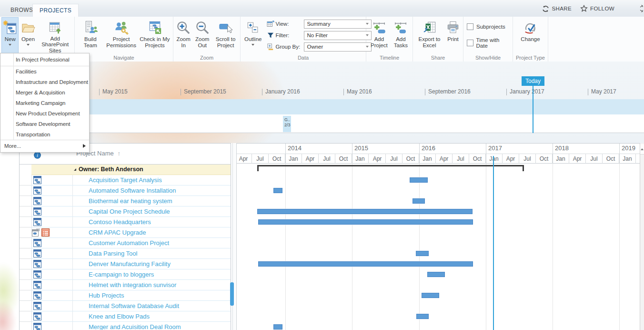  Describe the element at coordinates (10, 237) in the screenshot. I see `left-margin-background` at that location.